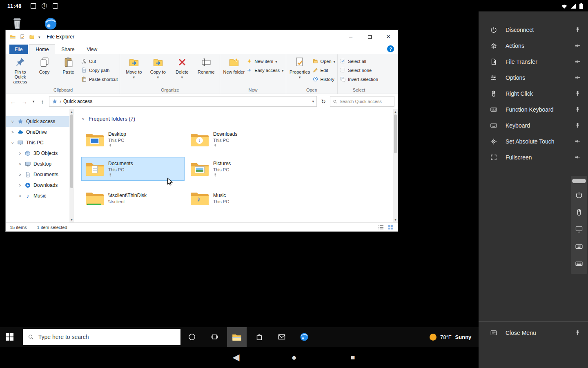  What do you see at coordinates (107, 337) in the screenshot?
I see `taskbar-search-input` at bounding box center [107, 337].